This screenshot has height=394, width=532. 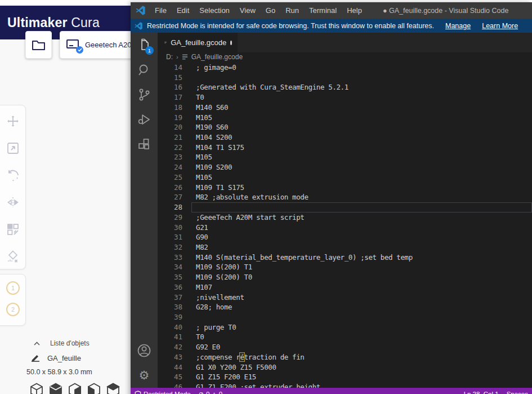 I want to click on extruder-1-button: 1, so click(x=13, y=288).